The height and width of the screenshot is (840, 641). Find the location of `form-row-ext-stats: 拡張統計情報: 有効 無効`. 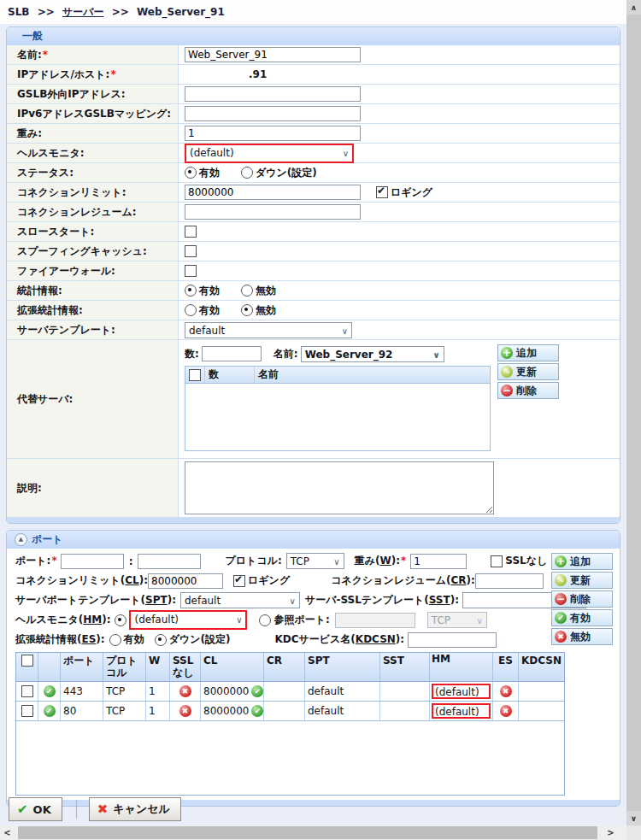

form-row-ext-stats: 拡張統計情報: 有効 無効 is located at coordinates (313, 311).